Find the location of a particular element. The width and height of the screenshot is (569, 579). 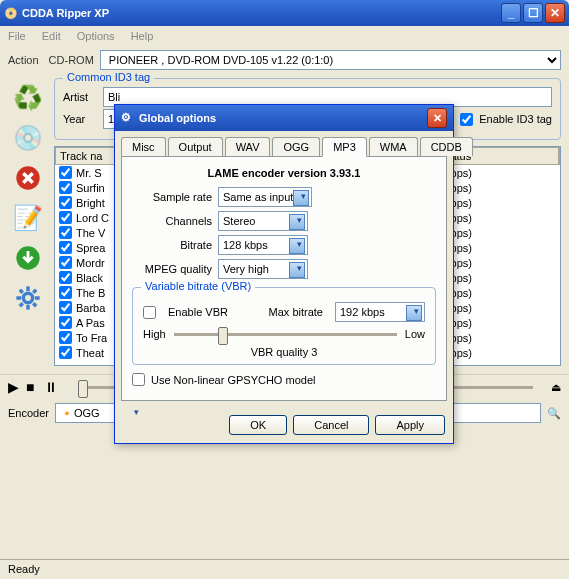

dialog-title: Global options is located at coordinates (283, 118).